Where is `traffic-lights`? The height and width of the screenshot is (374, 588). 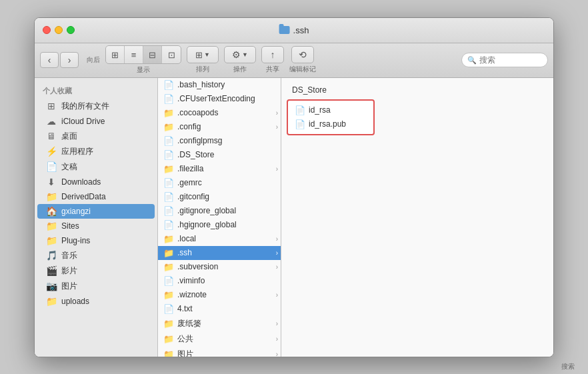 traffic-lights is located at coordinates (59, 30).